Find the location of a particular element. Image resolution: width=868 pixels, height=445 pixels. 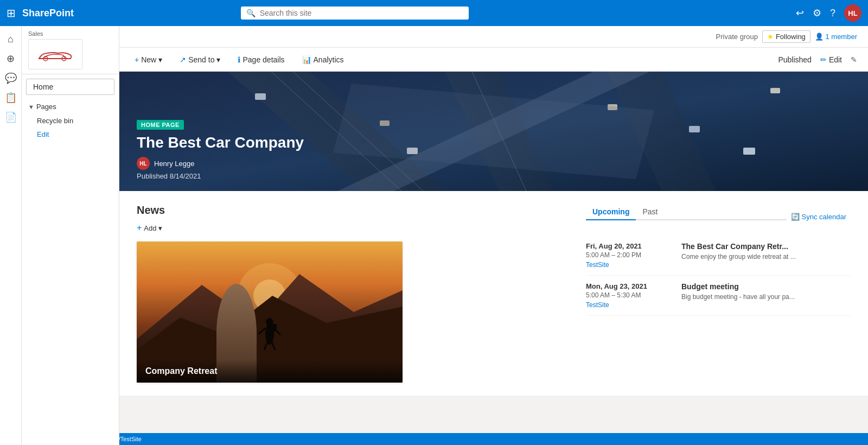

edit-button: ✏ Edit is located at coordinates (831, 60).